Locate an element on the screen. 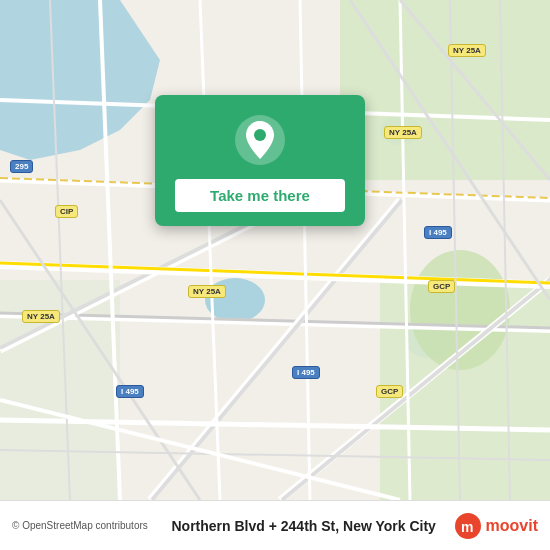  location-card: Take me there is located at coordinates (260, 160).